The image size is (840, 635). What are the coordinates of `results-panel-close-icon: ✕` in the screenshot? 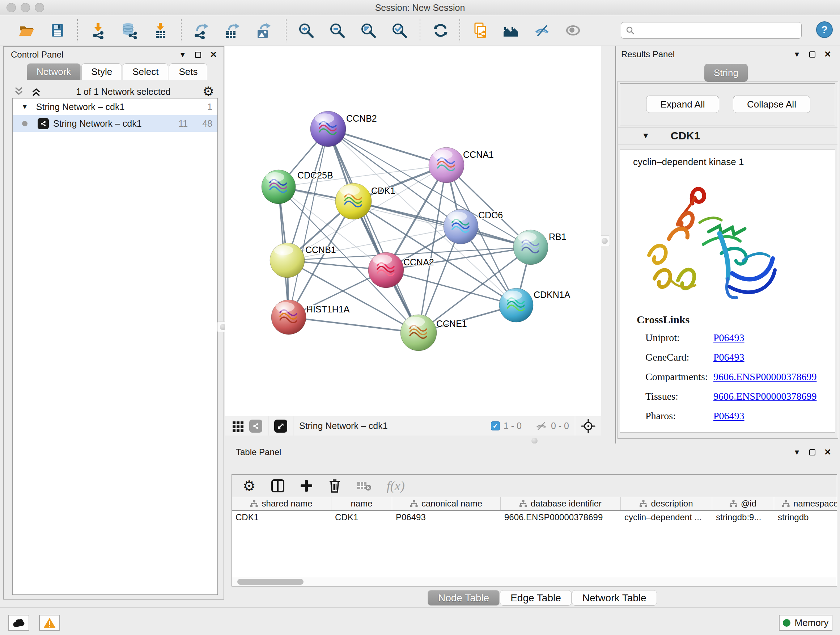 It's located at (828, 54).